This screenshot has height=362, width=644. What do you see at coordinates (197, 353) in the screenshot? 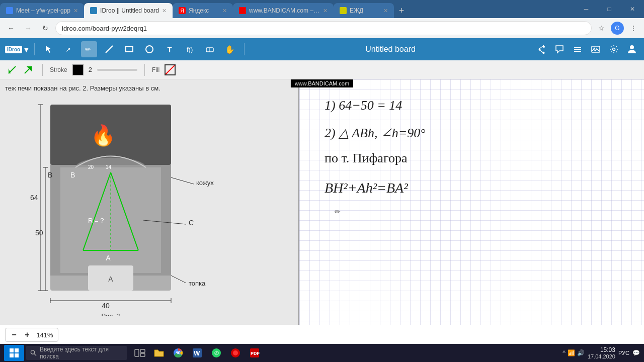
I see `word-button: W` at bounding box center [197, 353].